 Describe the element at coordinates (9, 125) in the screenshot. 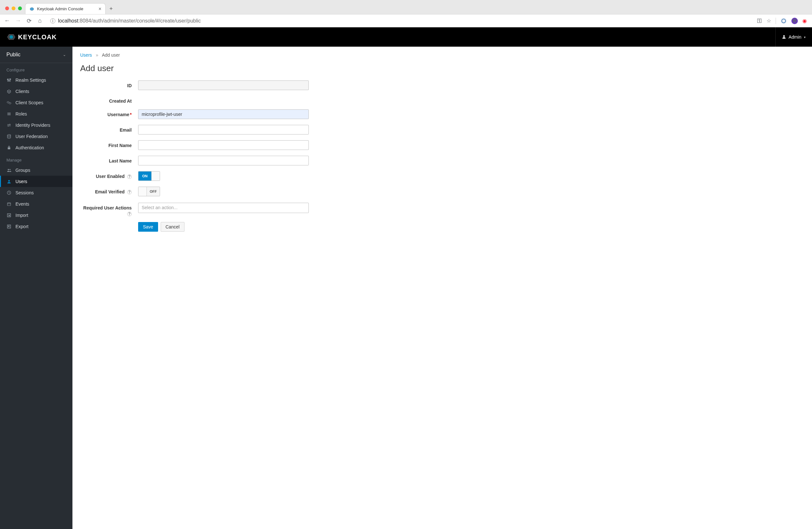

I see `exchange-icon` at that location.